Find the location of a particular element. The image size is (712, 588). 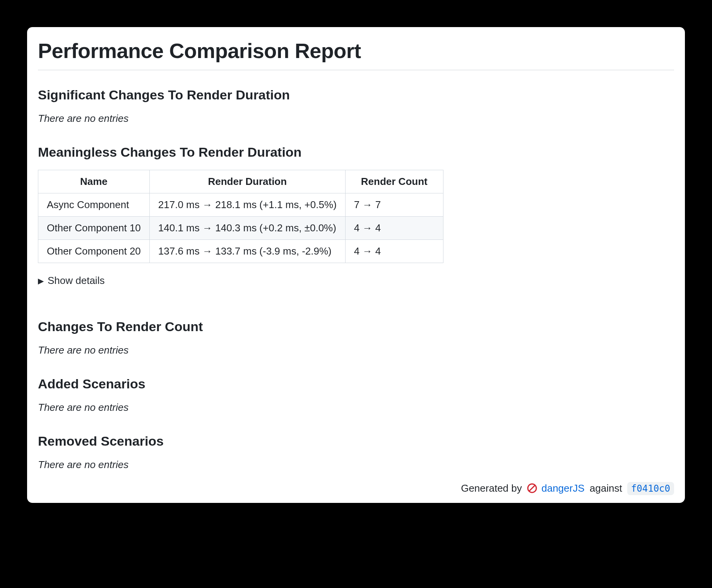

section-significant-empty: There are no entries is located at coordinates (356, 118).